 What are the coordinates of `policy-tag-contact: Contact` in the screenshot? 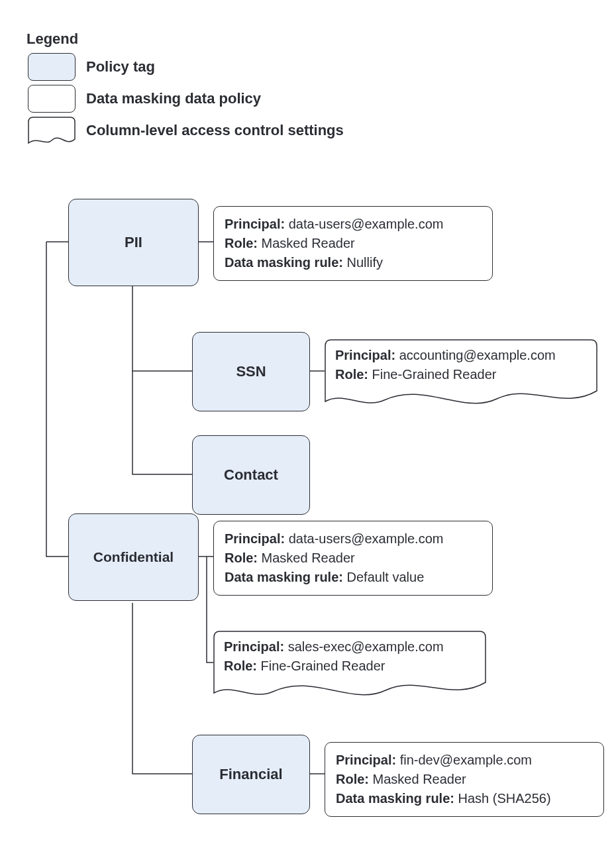 It's located at (251, 475).